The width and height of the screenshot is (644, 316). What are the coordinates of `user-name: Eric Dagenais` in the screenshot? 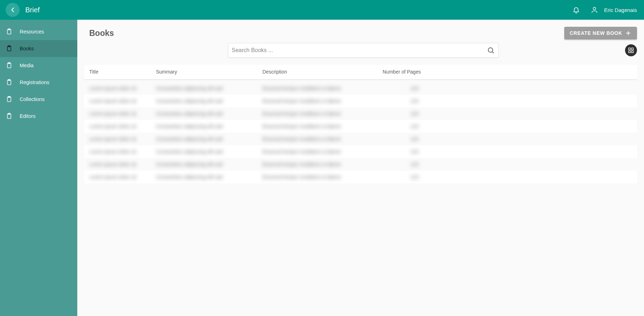 It's located at (620, 10).